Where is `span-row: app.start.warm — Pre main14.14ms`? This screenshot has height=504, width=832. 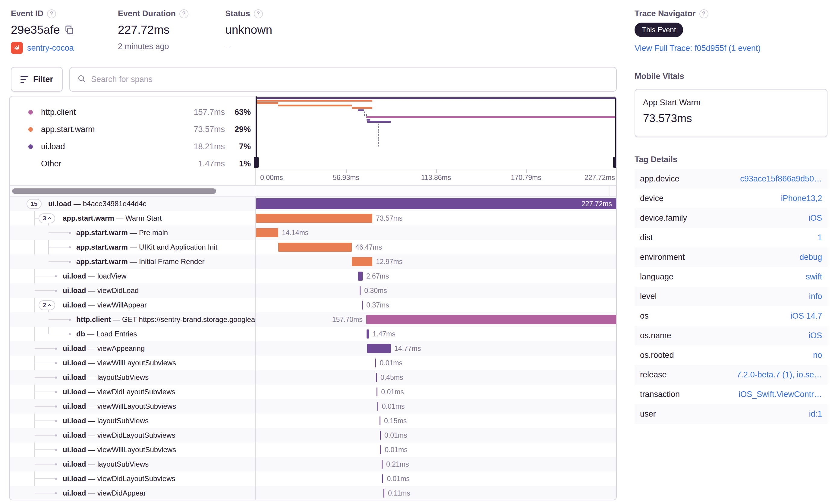
span-row: app.start.warm — Pre main14.14ms is located at coordinates (313, 233).